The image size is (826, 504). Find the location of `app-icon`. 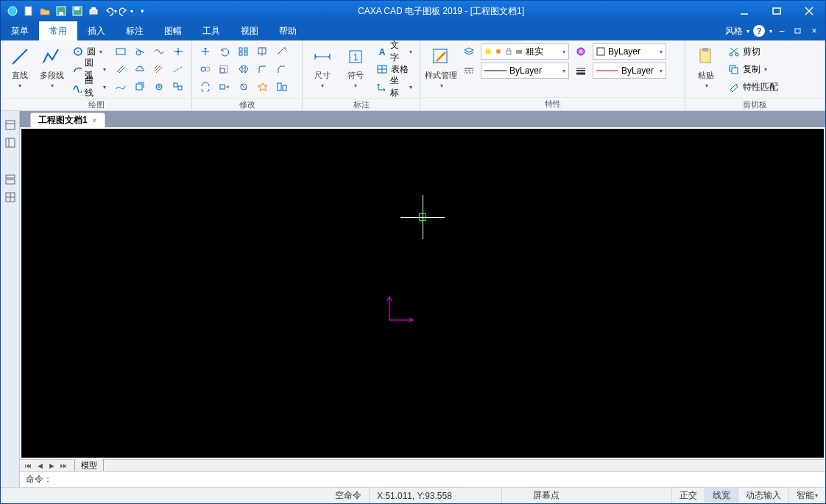

app-icon is located at coordinates (13, 11).